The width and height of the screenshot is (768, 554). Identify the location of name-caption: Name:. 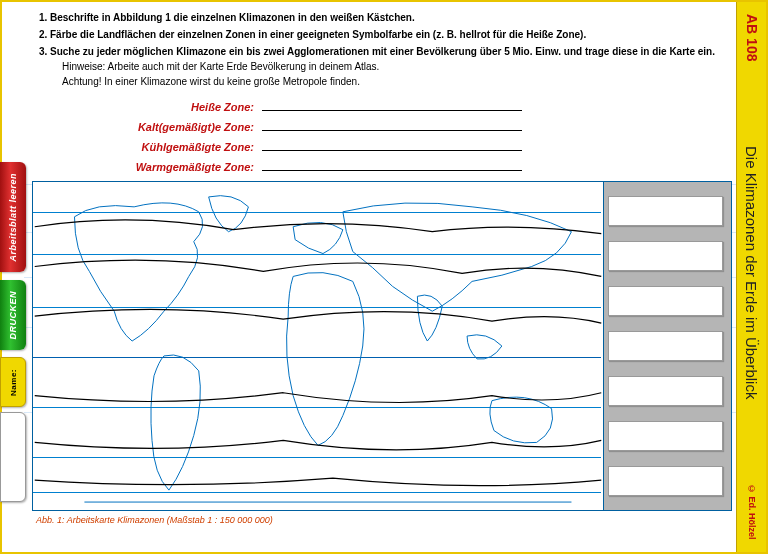
(14, 382).